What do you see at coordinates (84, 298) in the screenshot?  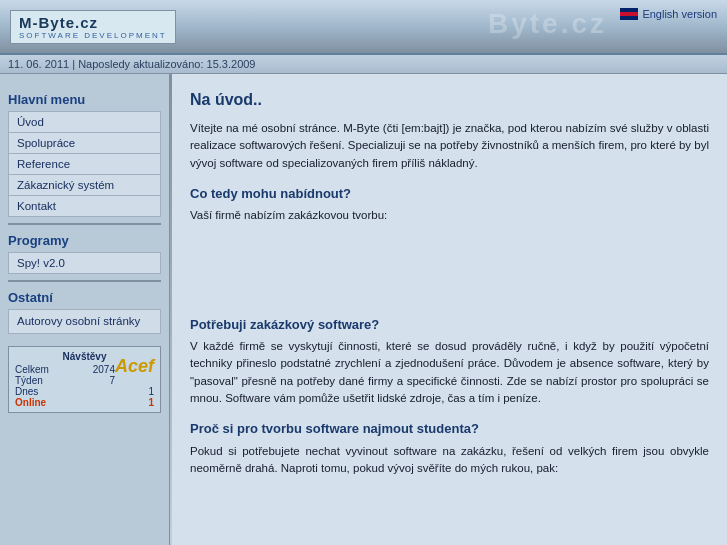 I see `other-title: Ostatní` at bounding box center [84, 298].